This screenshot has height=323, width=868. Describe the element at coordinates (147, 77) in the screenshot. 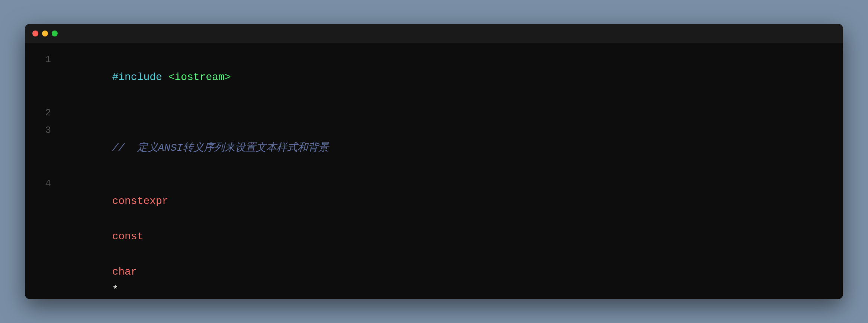

I see `line-1-content: #include <iostream>` at that location.